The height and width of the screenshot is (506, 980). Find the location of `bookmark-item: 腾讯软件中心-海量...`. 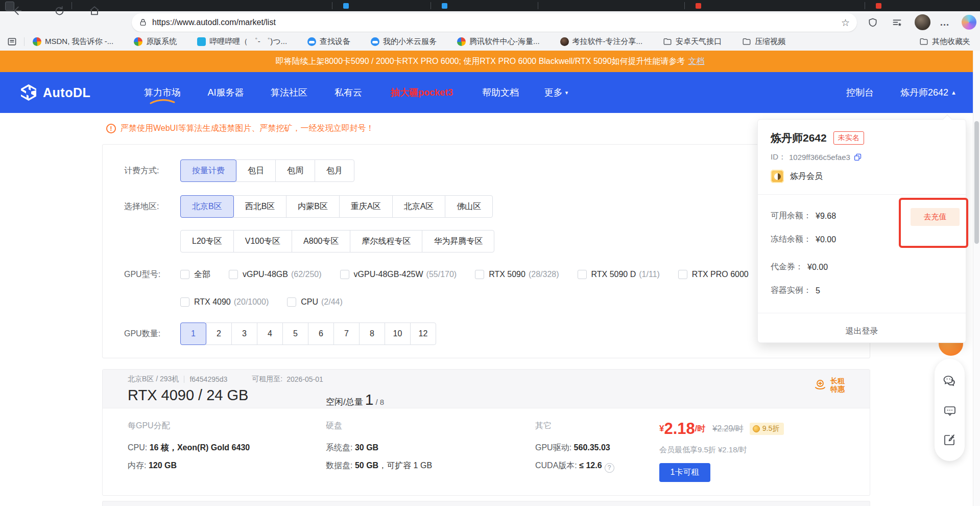

bookmark-item: 腾讯软件中心-海量... is located at coordinates (498, 42).